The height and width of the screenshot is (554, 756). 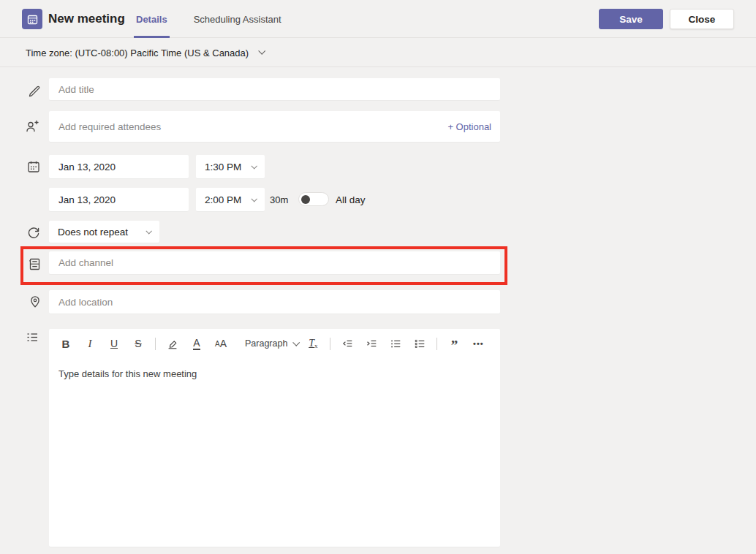 I want to click on font-color-button: A, so click(x=197, y=344).